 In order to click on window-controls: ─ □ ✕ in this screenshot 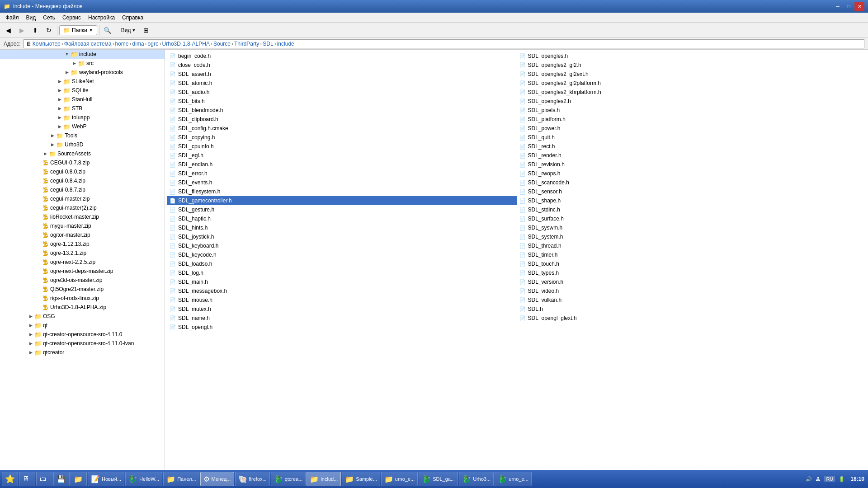, I will do `click(849, 6)`.